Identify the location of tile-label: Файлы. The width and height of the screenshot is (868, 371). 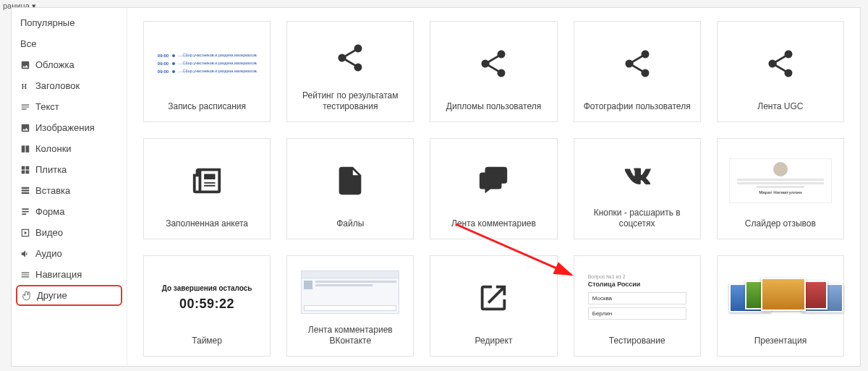
(350, 224).